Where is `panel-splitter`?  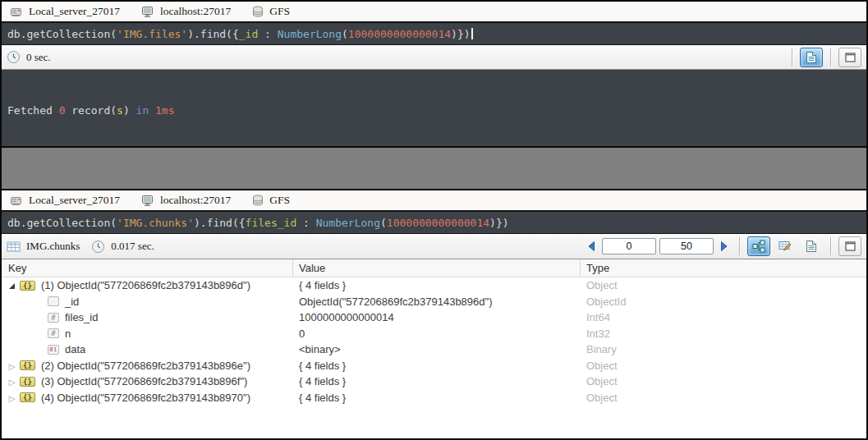
panel-splitter is located at coordinates (434, 168).